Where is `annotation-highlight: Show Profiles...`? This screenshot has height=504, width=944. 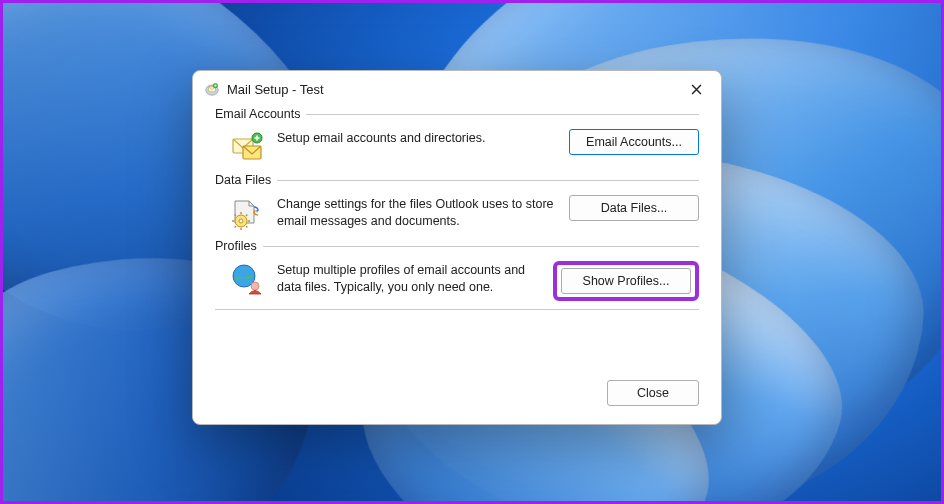 annotation-highlight: Show Profiles... is located at coordinates (626, 281).